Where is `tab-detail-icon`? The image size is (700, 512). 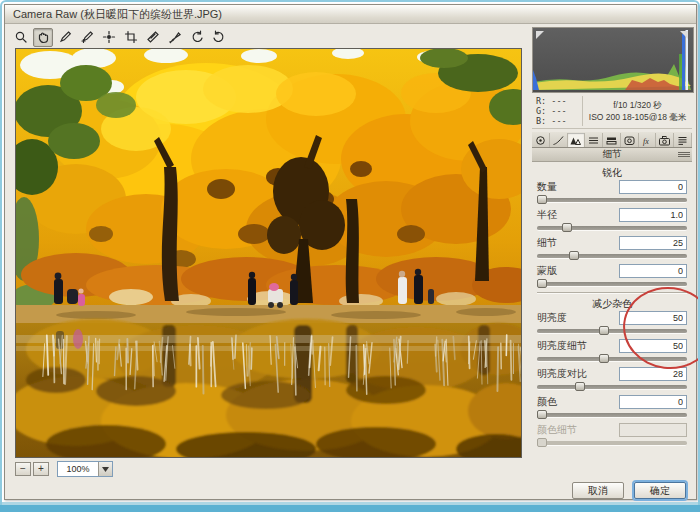 tab-detail-icon is located at coordinates (576, 140).